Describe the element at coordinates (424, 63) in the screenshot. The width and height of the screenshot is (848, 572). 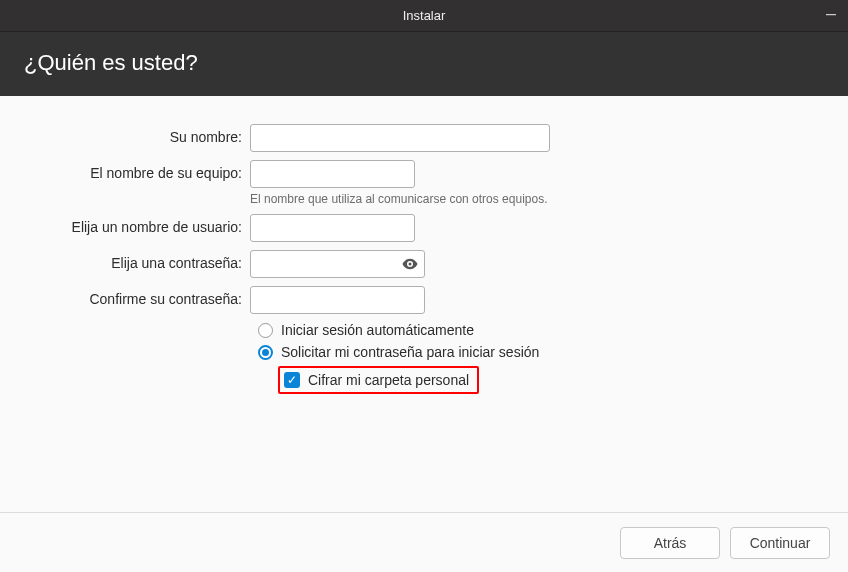
I see `page-title: ¿Quién es usted?` at that location.